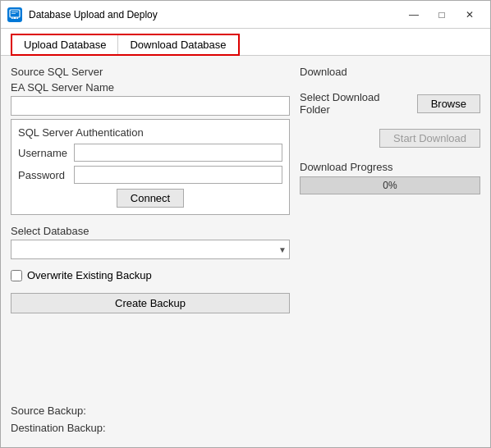 This screenshot has height=448, width=491. What do you see at coordinates (150, 242) in the screenshot?
I see `select-db-section: Select Database ▼` at bounding box center [150, 242].